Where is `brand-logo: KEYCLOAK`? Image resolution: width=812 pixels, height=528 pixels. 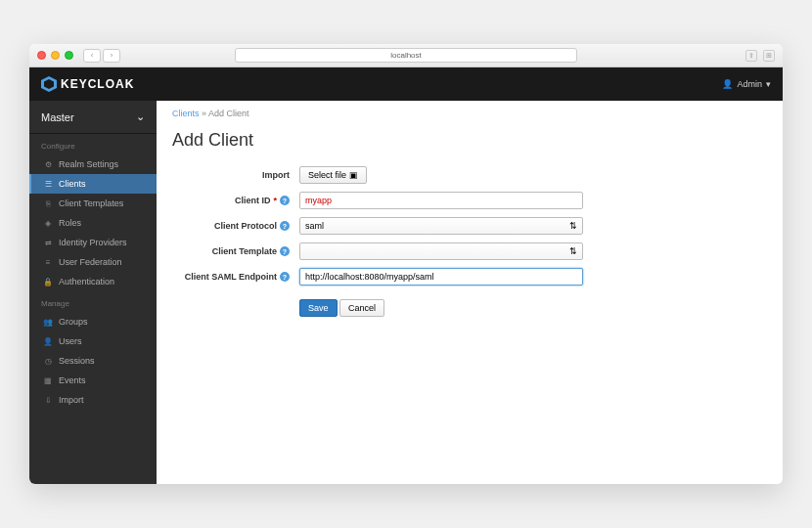 brand-logo: KEYCLOAK is located at coordinates (88, 84).